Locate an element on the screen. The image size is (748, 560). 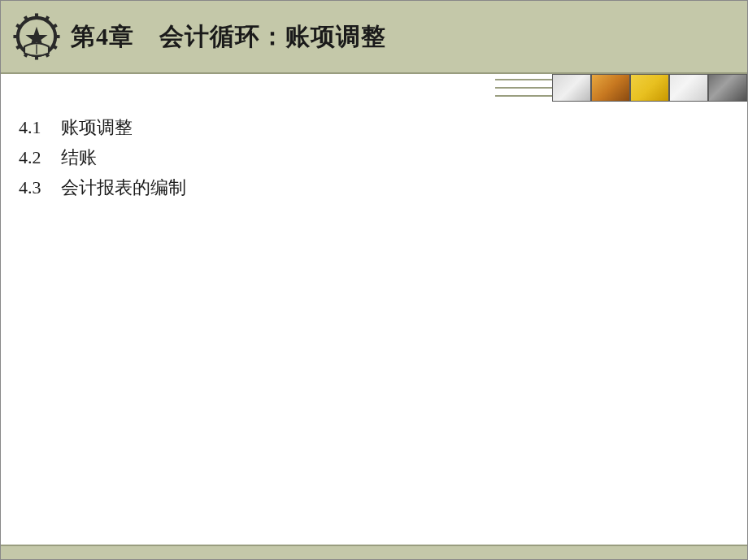
toc-number: 4.3 is located at coordinates (40, 187).